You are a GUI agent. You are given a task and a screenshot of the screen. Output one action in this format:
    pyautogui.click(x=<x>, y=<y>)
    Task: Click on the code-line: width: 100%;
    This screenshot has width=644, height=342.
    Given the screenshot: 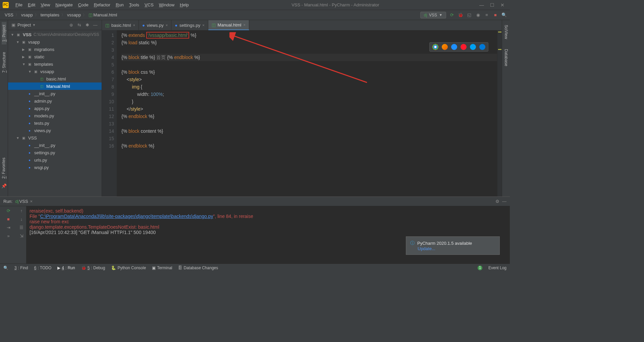 What is the action you would take?
    pyautogui.click(x=309, y=94)
    